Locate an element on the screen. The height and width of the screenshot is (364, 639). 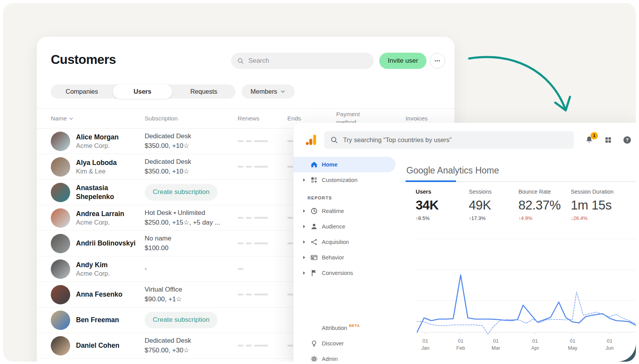
traffic-chart: 01Jan01Feb01Mar01Apr01May01Jun is located at coordinates (527, 290).